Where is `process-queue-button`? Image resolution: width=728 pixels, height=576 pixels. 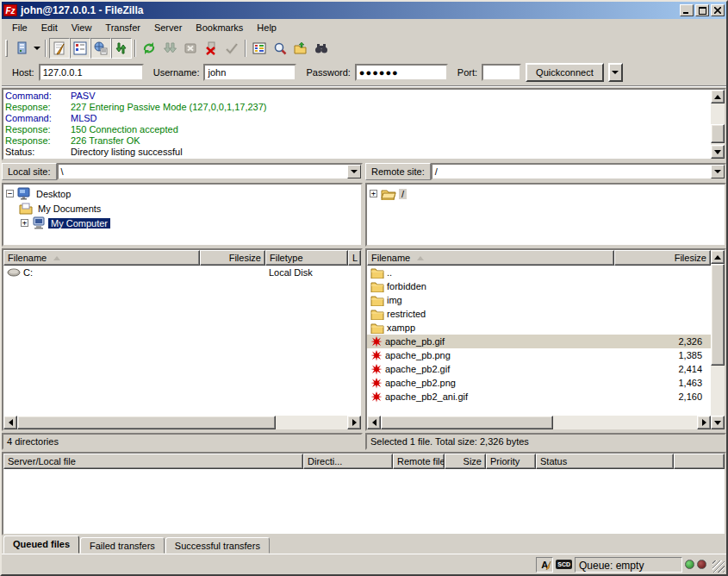
process-queue-button is located at coordinates (170, 48).